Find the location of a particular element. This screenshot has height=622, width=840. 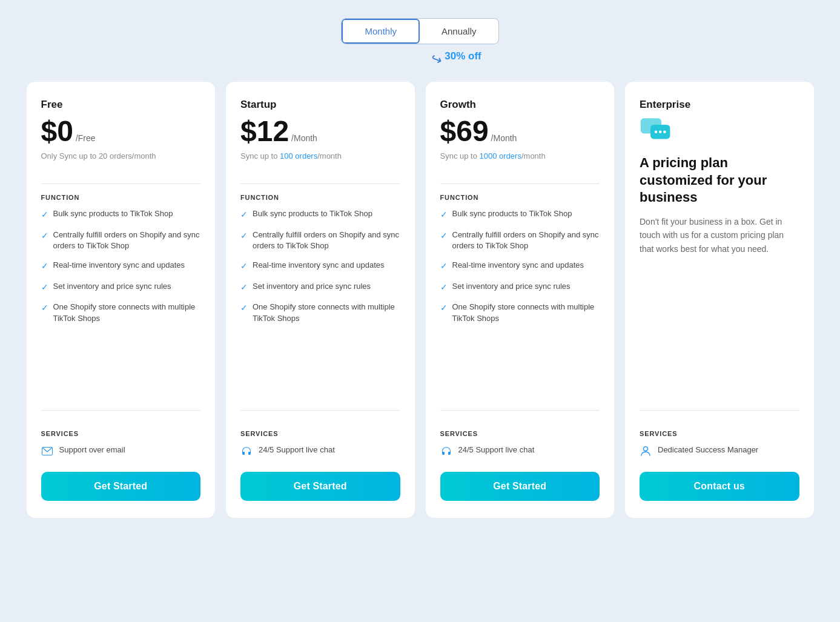

divider-enterprise is located at coordinates (719, 411).